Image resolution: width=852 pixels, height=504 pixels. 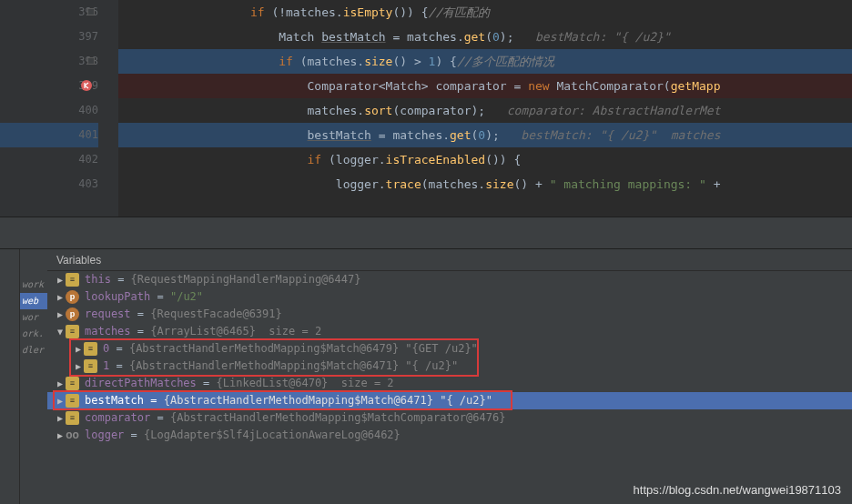 What do you see at coordinates (737, 489) in the screenshot?
I see `watermark: https://blog.csdn.net/wangwei19871103` at bounding box center [737, 489].